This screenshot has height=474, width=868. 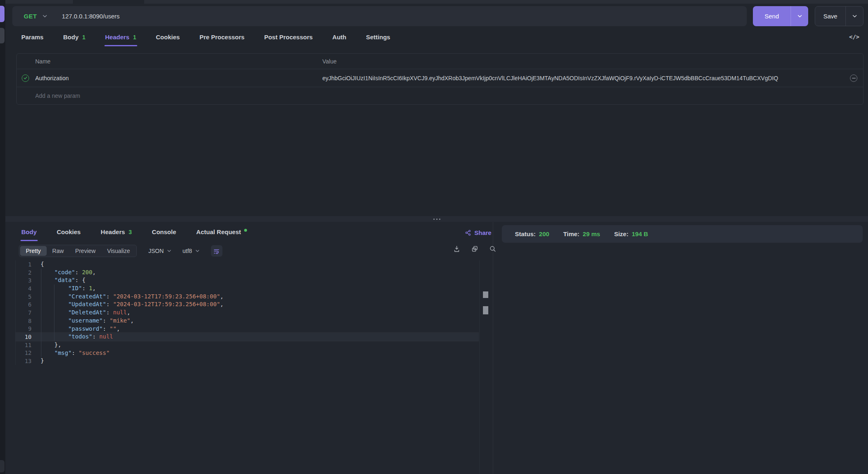 What do you see at coordinates (437, 2) in the screenshot?
I see `request-tabbar-edge` at bounding box center [437, 2].